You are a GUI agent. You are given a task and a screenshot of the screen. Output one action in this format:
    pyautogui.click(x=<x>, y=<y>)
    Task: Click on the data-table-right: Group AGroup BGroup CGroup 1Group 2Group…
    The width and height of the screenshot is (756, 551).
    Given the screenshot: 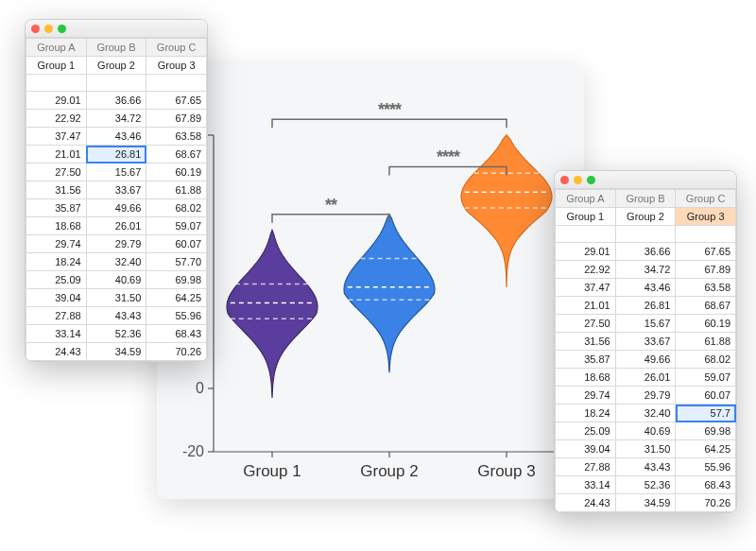 What is the action you would take?
    pyautogui.click(x=645, y=351)
    